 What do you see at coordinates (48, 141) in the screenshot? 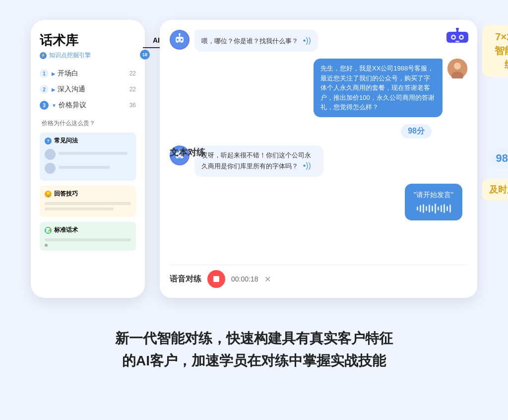
I see `qa-icon: ?` at bounding box center [48, 141].